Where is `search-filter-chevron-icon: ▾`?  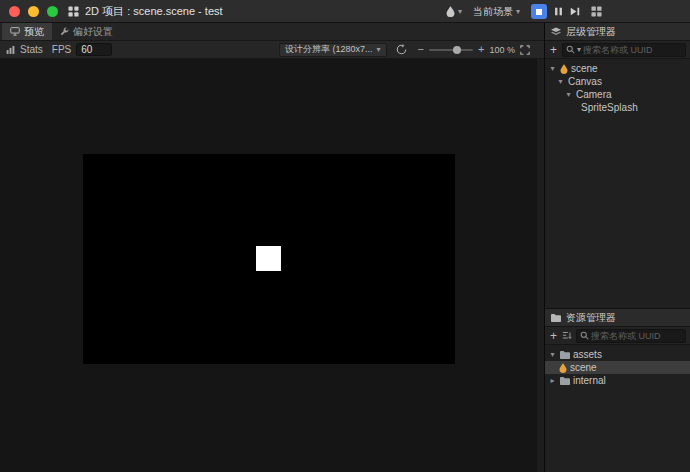 search-filter-chevron-icon: ▾ is located at coordinates (579, 50).